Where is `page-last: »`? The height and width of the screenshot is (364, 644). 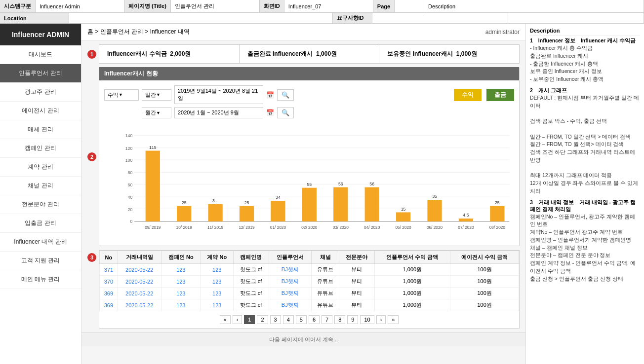
page-last: » is located at coordinates (393, 320).